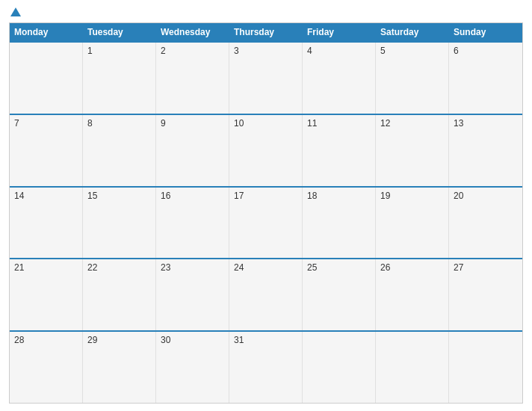  What do you see at coordinates (120, 223) in the screenshot?
I see `calendar-cell: 15` at bounding box center [120, 223].